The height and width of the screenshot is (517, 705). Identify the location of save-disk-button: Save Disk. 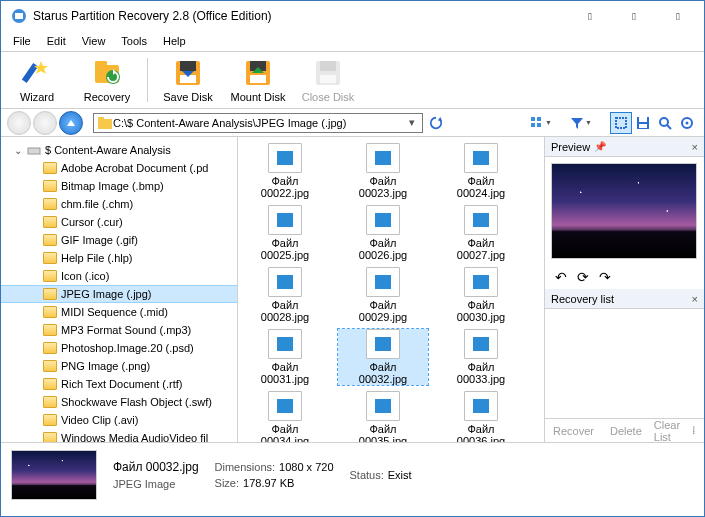
(188, 80).